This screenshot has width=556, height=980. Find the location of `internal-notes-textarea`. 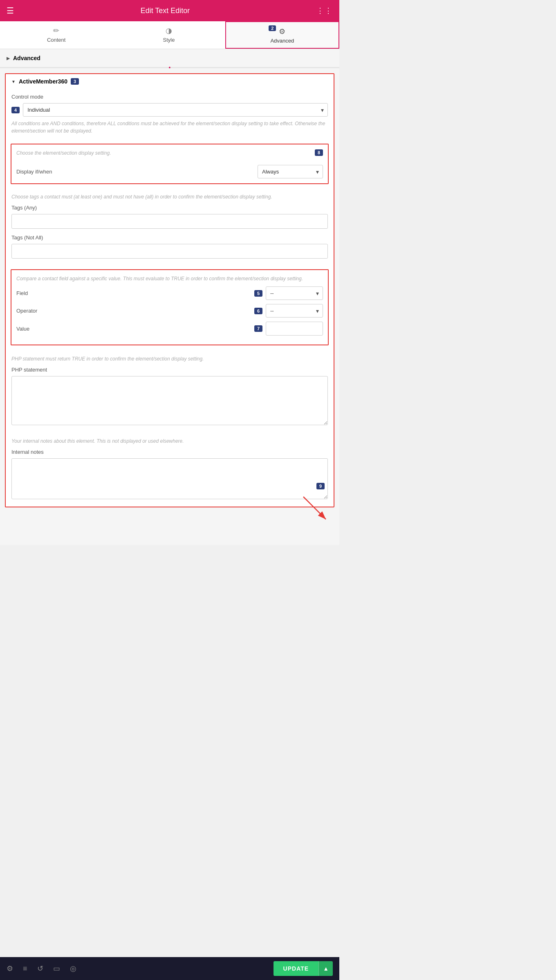

internal-notes-textarea is located at coordinates (170, 479).